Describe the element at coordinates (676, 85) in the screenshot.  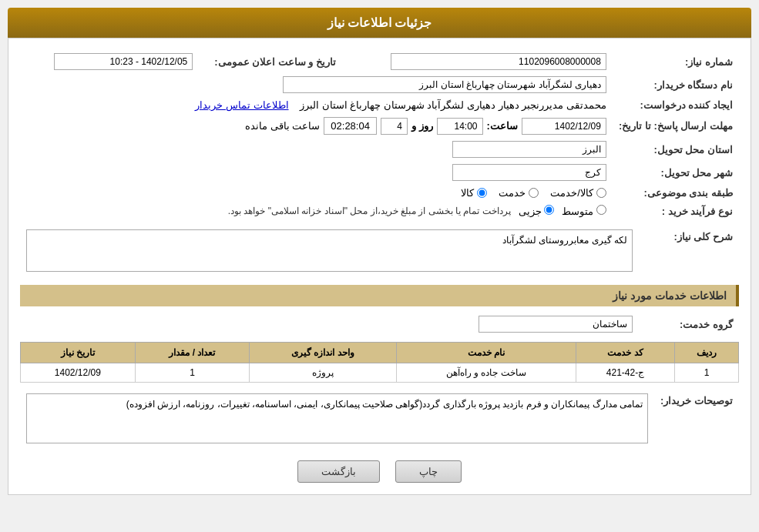
I see `buyer-org-label: نام دستگاه خریدار:` at that location.